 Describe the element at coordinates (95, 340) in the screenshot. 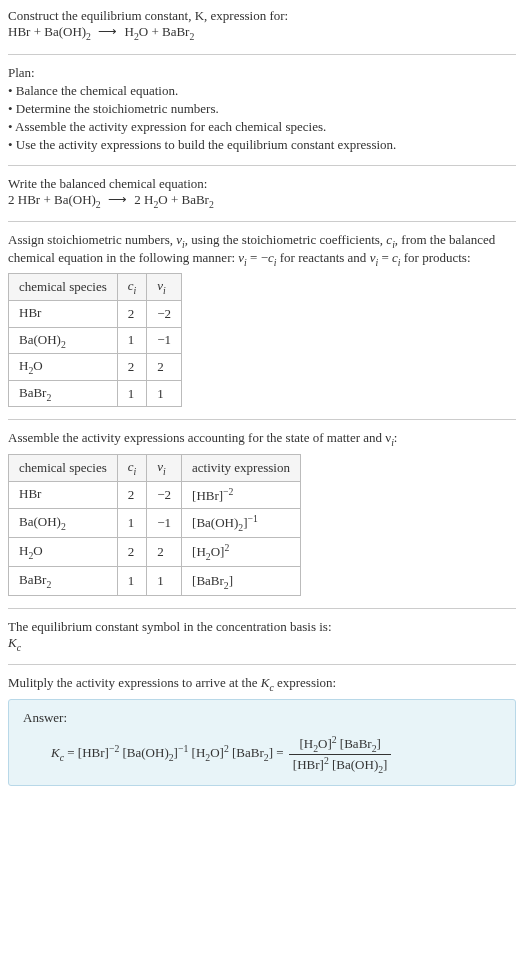

I see `stoich-table: chemical species ci νi HBr 2 −2 Ba(OH)2 …` at that location.